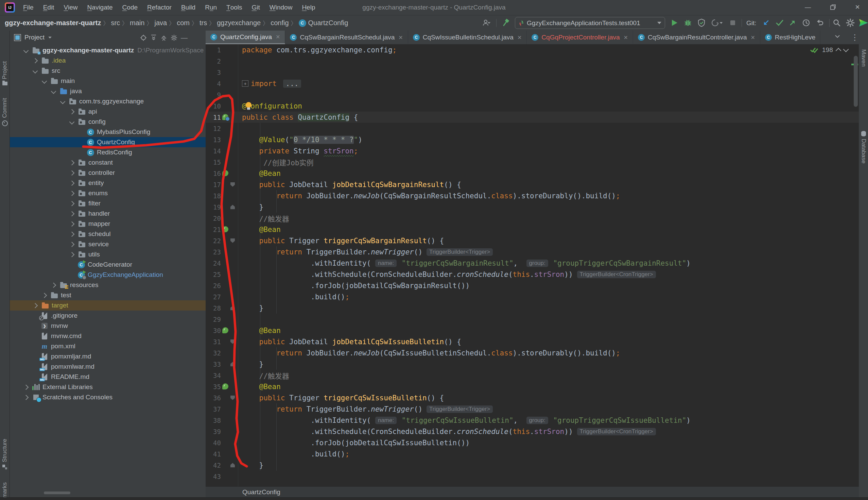  Describe the element at coordinates (213, 128) in the screenshot. I see `line-number: 12` at that location.